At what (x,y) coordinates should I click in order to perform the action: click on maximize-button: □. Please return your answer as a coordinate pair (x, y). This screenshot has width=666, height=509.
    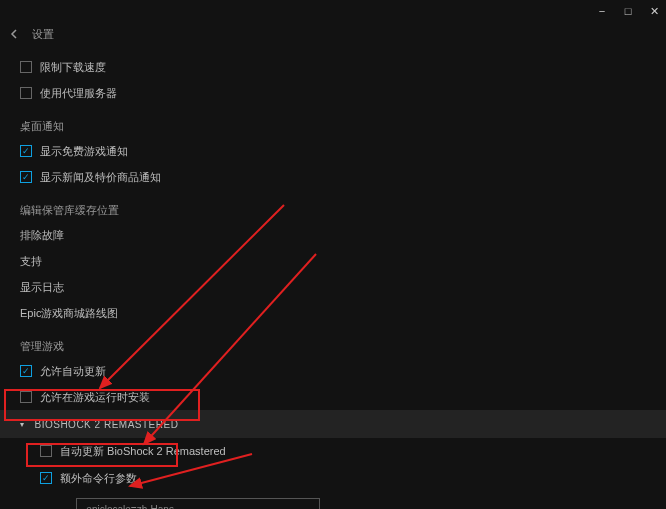
    Looking at the image, I should click on (628, 11).